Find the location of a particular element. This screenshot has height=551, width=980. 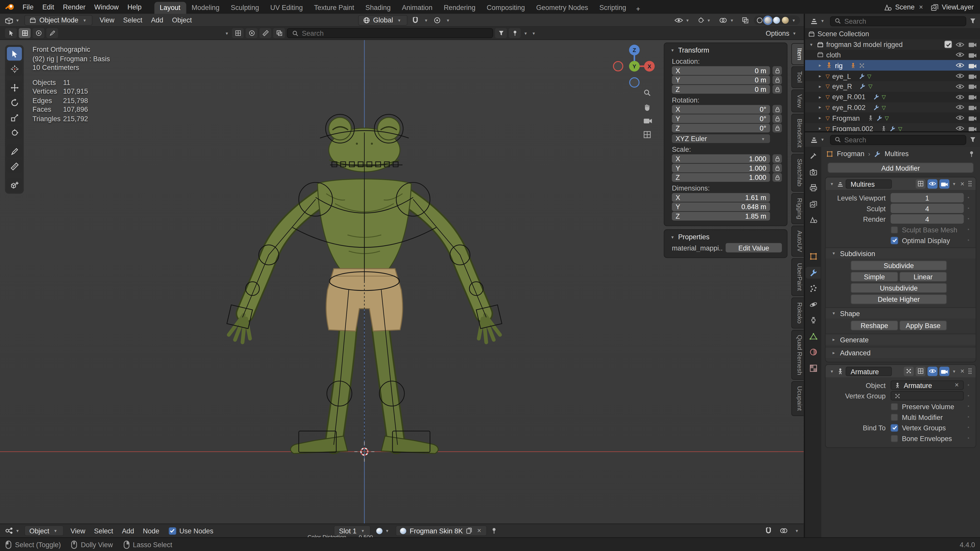

collection-checkbox is located at coordinates (948, 44).